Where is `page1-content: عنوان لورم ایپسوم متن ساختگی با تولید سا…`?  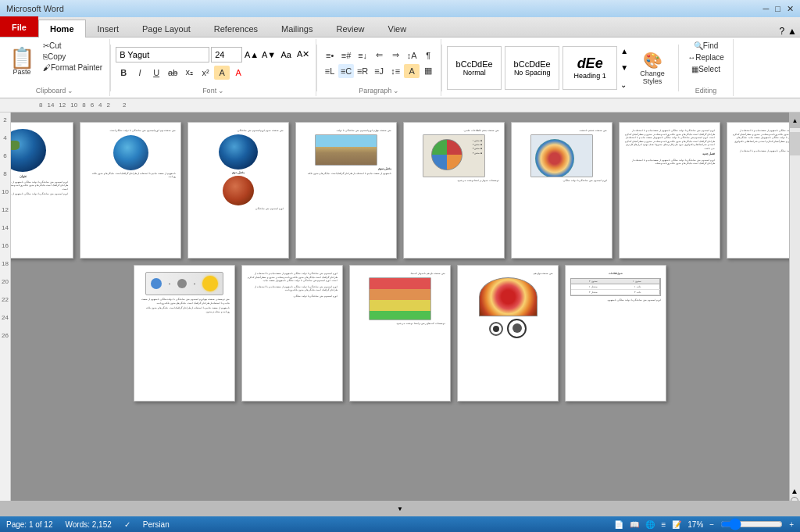 page1-content: عنوان لورم ایپسوم متن ساختگی با تولید سا… is located at coordinates (39, 216).